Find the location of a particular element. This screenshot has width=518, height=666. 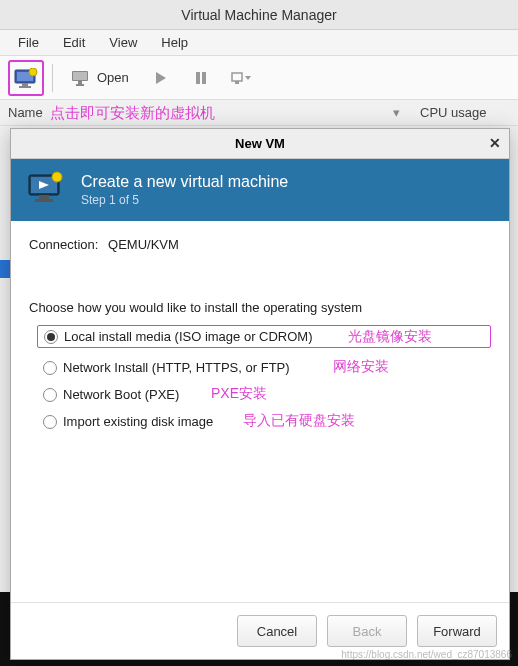

monitor-new-icon is located at coordinates (26, 78).